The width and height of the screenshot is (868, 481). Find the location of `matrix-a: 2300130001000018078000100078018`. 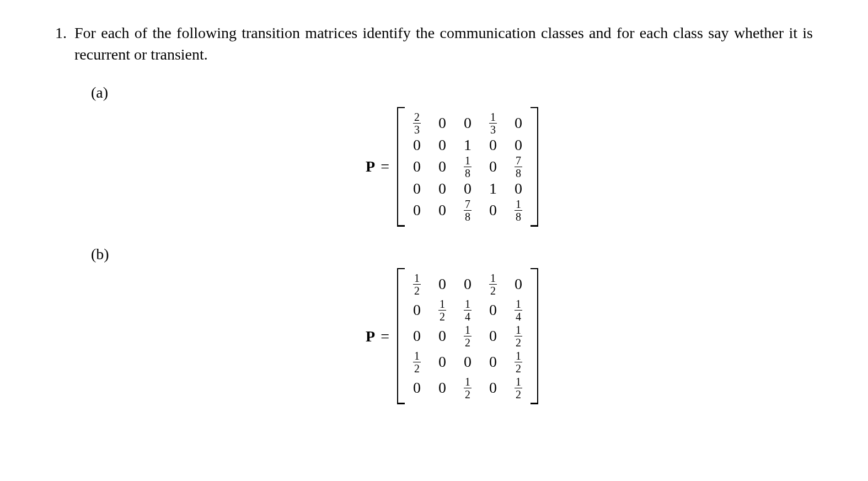

matrix-a: 2300130001000018078000100078018 is located at coordinates (468, 167).